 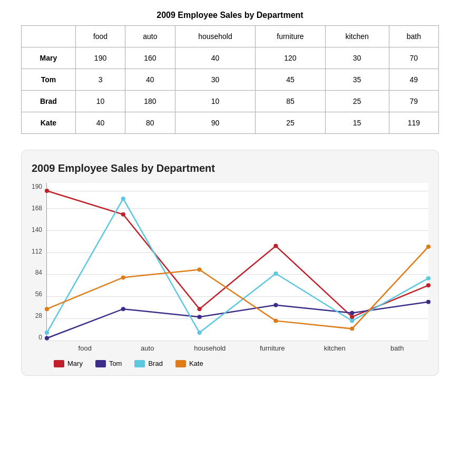 I want to click on row-label: Brad, so click(x=48, y=101).